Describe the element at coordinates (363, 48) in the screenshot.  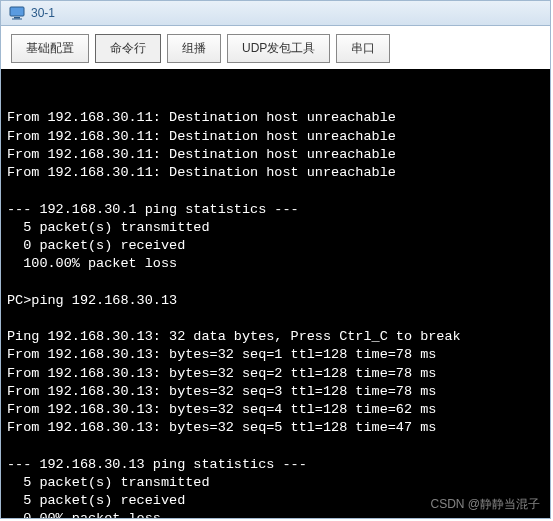
I see `tab-serial: 串口` at that location.